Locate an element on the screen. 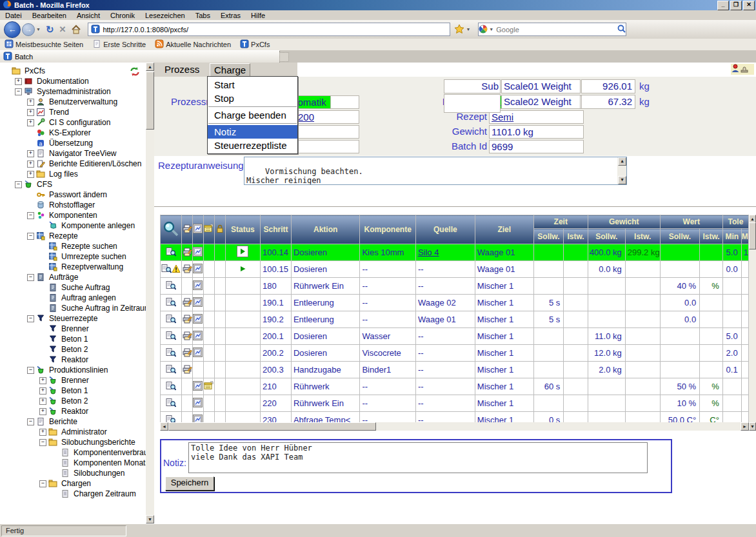 The image size is (756, 537). tree-item-berichte: −Berichte is located at coordinates (73, 422).